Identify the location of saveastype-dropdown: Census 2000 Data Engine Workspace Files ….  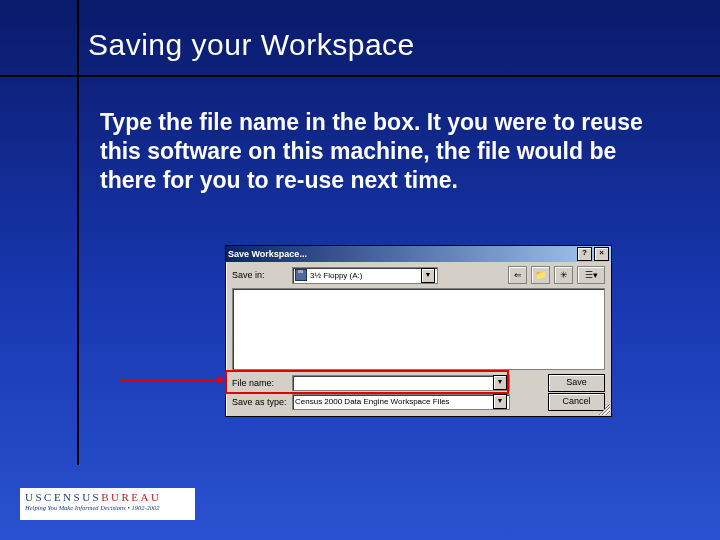
(401, 402).